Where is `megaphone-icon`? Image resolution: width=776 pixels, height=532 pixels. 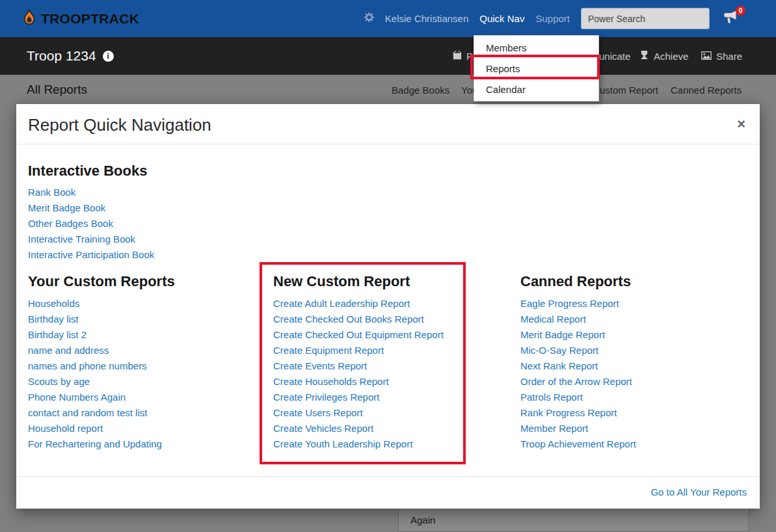 megaphone-icon is located at coordinates (731, 21).